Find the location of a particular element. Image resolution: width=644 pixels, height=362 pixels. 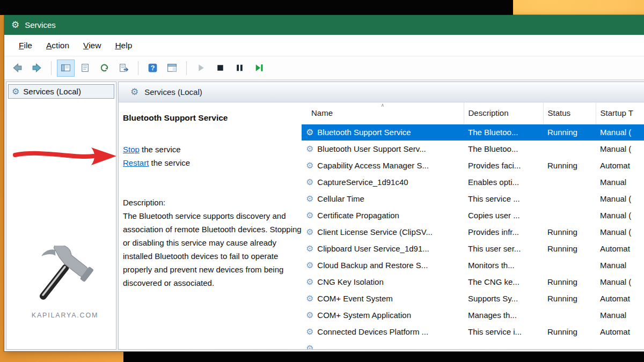

service-description-cell: Enables opti... is located at coordinates (503, 182).